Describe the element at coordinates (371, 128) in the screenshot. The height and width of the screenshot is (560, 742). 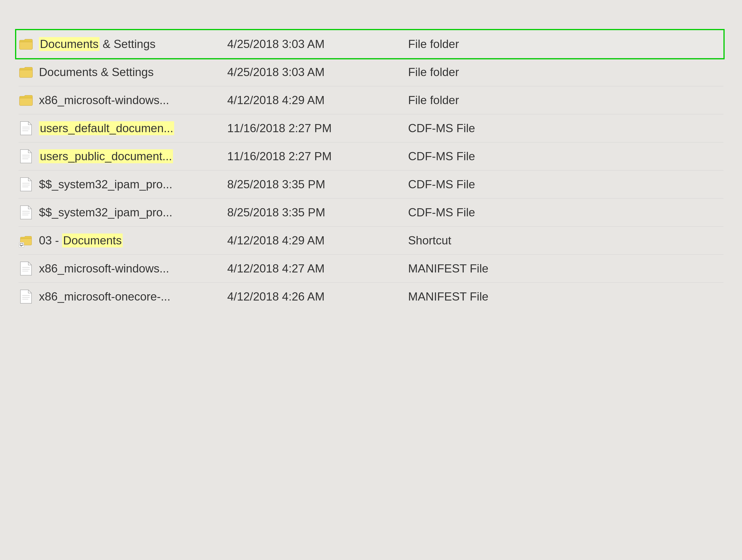
I see `table-row: users_default_documen... 11/16/2018 2:27…` at that location.